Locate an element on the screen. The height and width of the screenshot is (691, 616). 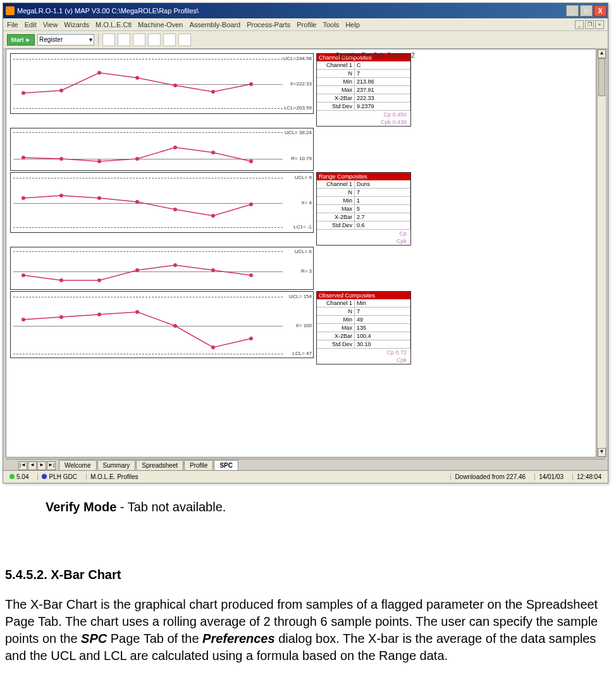
doc-minimize-button: _ is located at coordinates (579, 25).